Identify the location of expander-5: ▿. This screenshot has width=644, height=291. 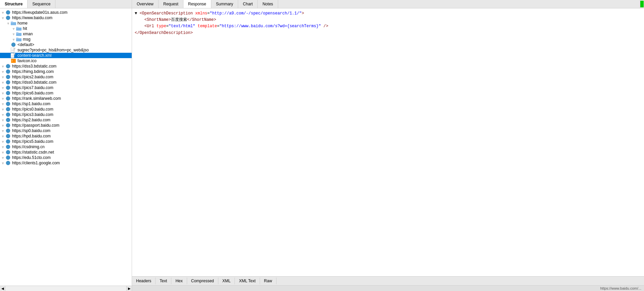
(13, 34).